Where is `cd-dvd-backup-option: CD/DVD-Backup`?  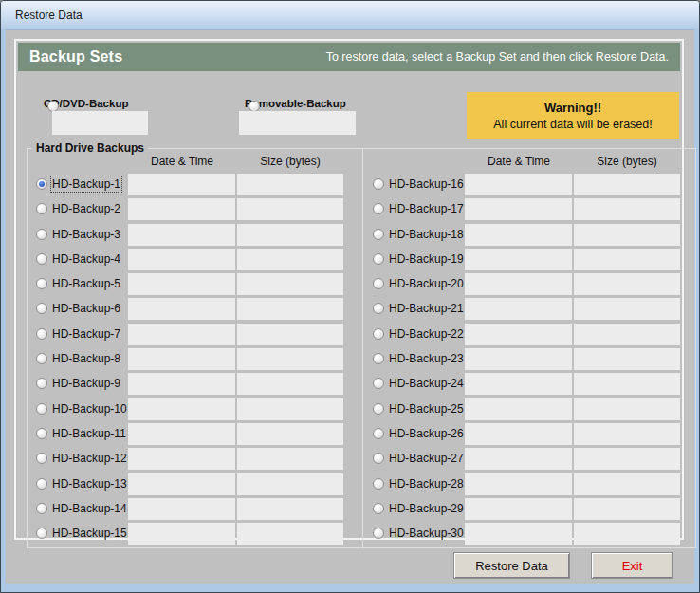
cd-dvd-backup-option: CD/DVD-Backup is located at coordinates (83, 102).